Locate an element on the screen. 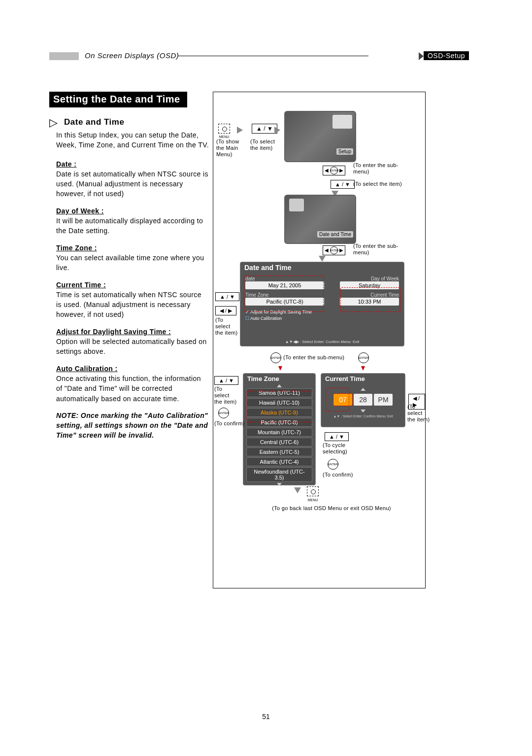 Image resolution: width=532 pixels, height=756 pixels. left-column: In this Setup Index, you can setup the D… is located at coordinates (133, 285).